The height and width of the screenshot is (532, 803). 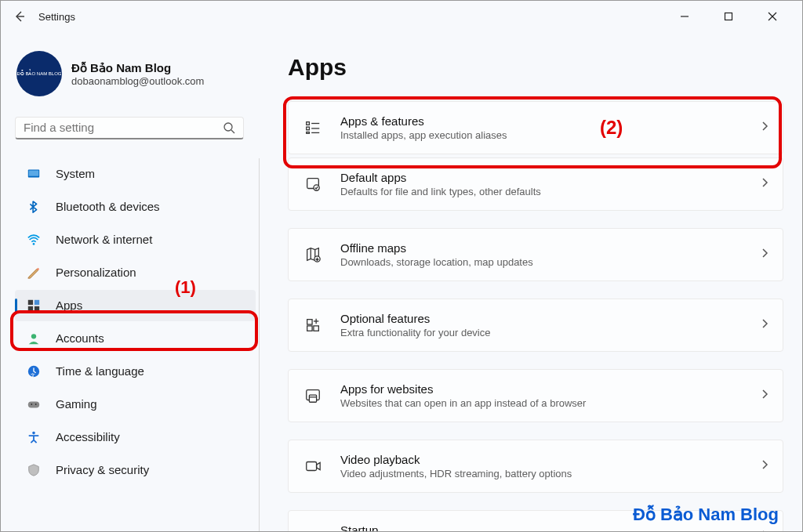 I want to click on maximize-icon, so click(x=729, y=16).